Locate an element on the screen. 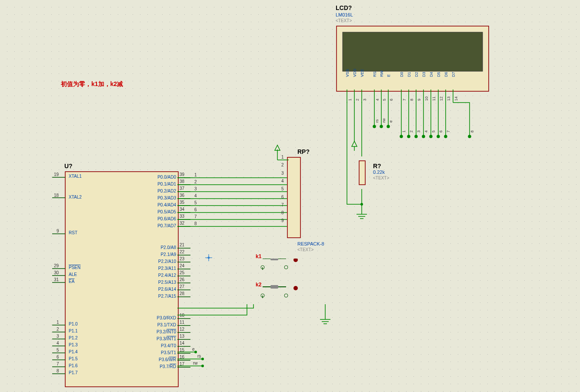 This screenshot has width=580, height=392. origin-marker is located at coordinates (209, 258).